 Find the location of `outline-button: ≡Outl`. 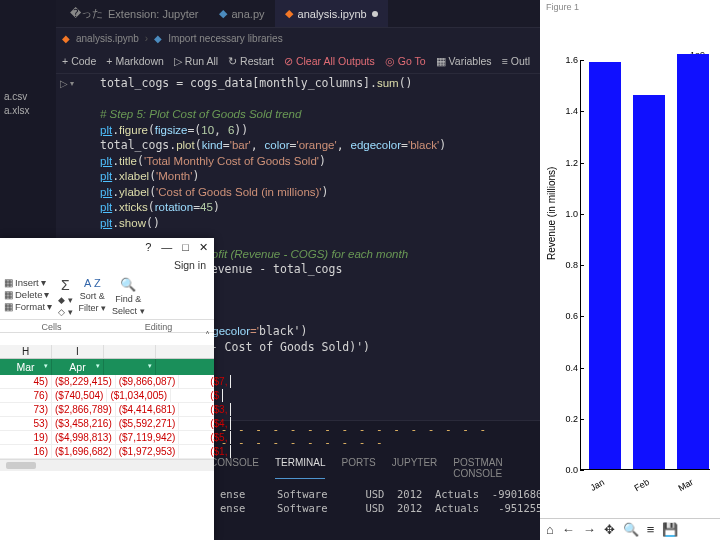

outline-button: ≡Outl is located at coordinates (516, 61).